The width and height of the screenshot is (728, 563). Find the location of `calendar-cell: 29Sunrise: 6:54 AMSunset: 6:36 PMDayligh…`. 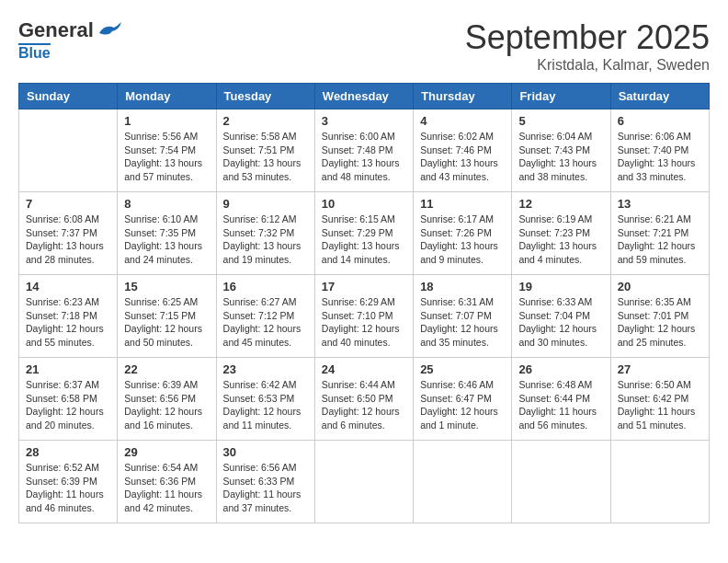

calendar-cell: 29Sunrise: 6:54 AMSunset: 6:36 PMDayligh… is located at coordinates (167, 482).